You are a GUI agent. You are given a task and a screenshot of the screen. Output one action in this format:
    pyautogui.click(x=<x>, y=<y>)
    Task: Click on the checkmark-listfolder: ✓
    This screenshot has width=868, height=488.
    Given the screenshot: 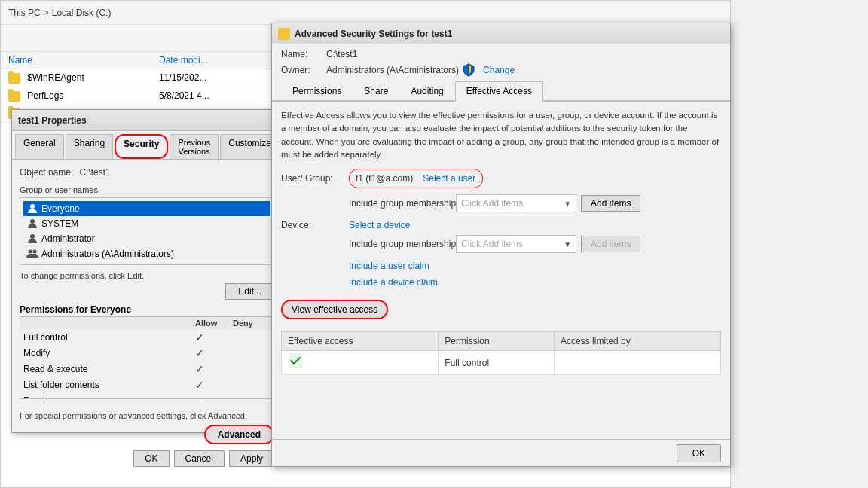 What is the action you would take?
    pyautogui.click(x=214, y=385)
    